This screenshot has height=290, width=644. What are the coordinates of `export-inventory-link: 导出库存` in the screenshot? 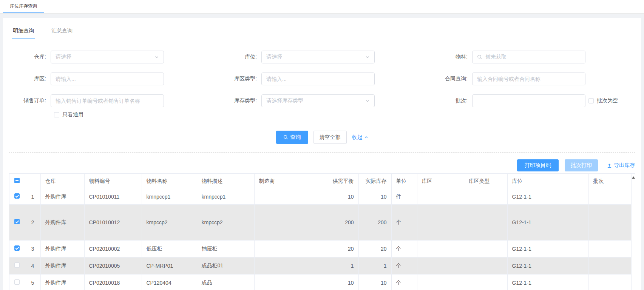 It's located at (621, 165).